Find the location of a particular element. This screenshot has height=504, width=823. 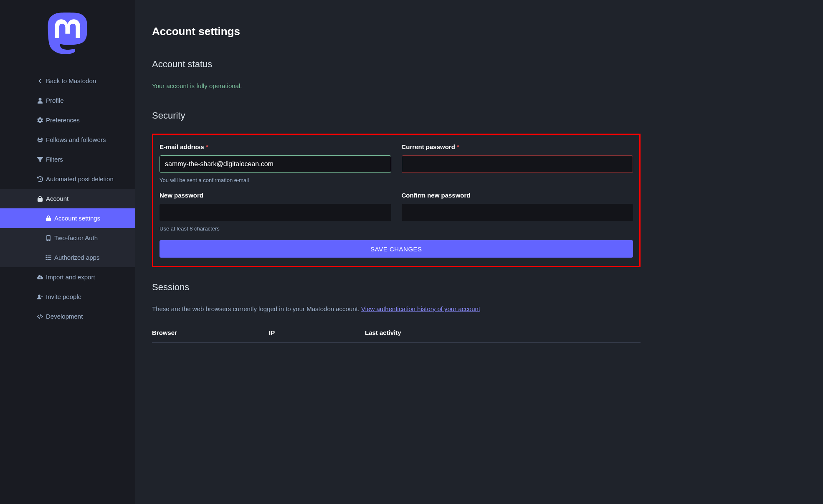

th-last-activity: Last activity is located at coordinates (503, 332).